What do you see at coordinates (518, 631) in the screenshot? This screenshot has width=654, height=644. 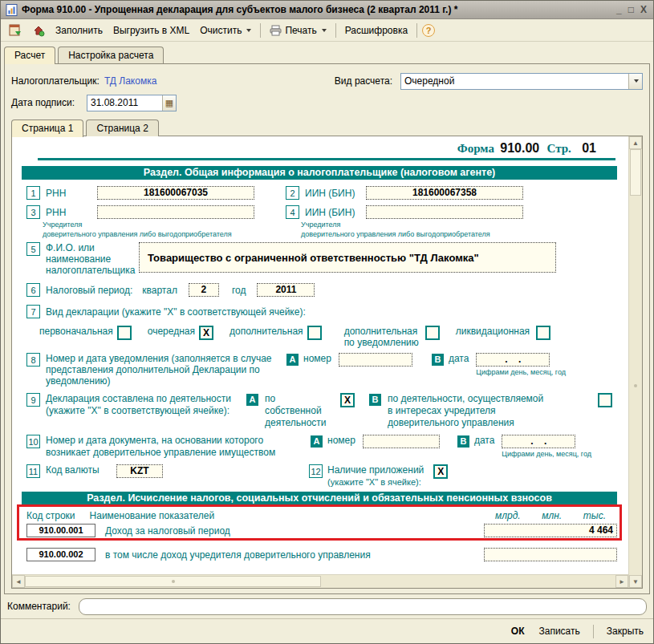 I see `ok-button: ОК` at bounding box center [518, 631].